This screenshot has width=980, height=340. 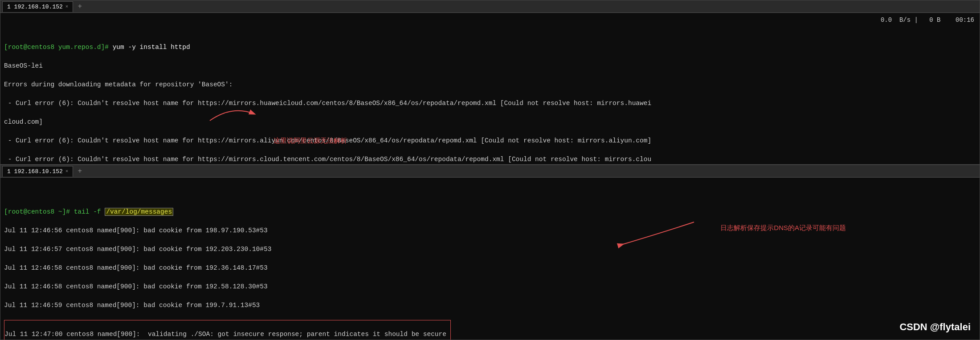 I want to click on top-line-5: cloud.com], so click(x=490, y=122).